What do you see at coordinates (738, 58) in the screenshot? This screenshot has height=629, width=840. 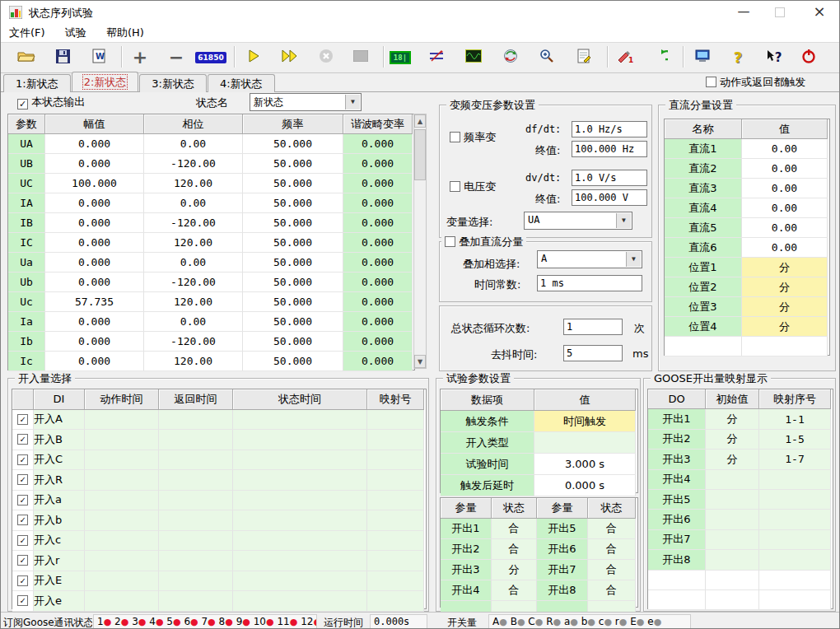 I see `help-button: ?` at bounding box center [738, 58].